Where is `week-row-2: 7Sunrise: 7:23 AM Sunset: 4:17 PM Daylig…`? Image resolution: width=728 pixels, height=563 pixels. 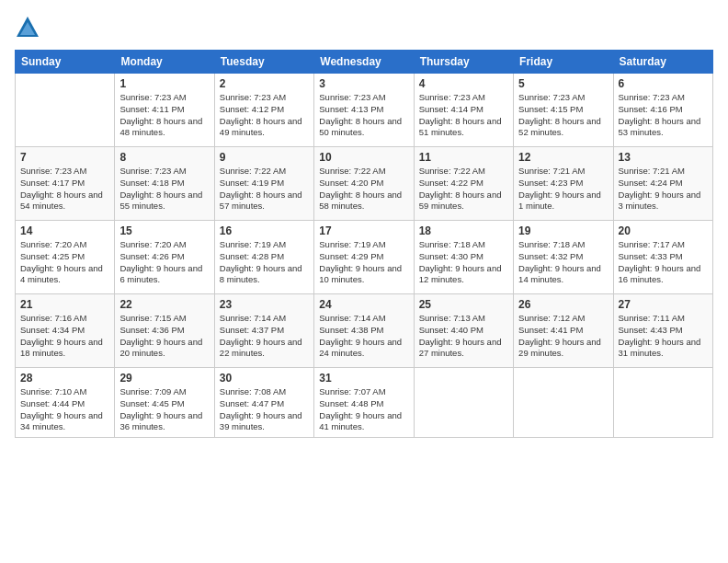
week-row-2: 7Sunrise: 7:23 AM Sunset: 4:17 PM Daylig… is located at coordinates (364, 184).